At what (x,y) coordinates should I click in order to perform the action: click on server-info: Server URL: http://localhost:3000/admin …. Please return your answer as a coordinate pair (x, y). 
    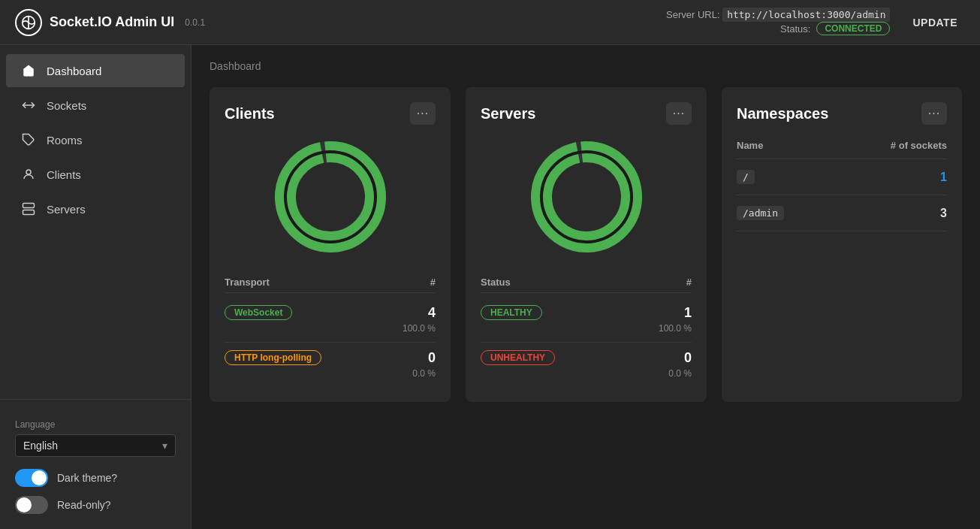
    Looking at the image, I should click on (778, 23).